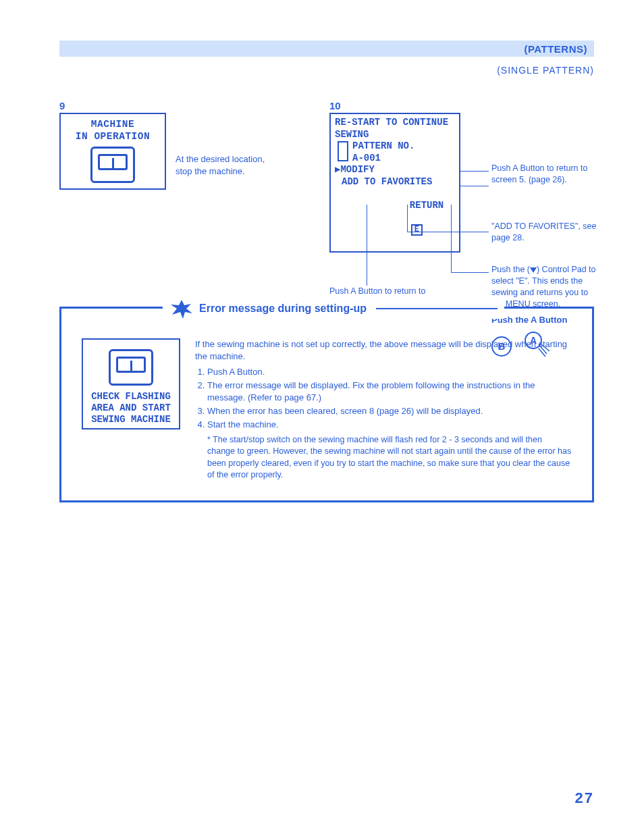 The height and width of the screenshot is (834, 644). Describe the element at coordinates (395, 217) in the screenshot. I see `lcd-line-return: RETURN E` at that location.